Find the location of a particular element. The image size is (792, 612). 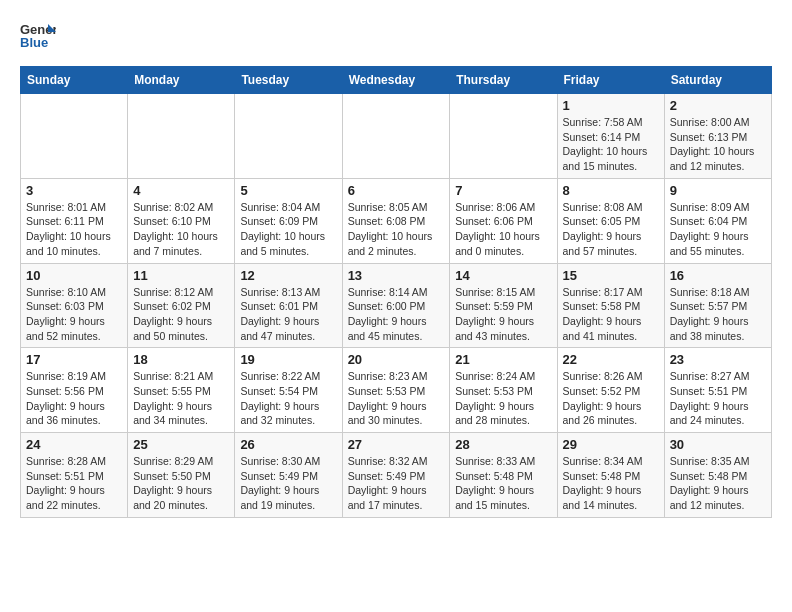

day-number: 6 is located at coordinates (396, 190).